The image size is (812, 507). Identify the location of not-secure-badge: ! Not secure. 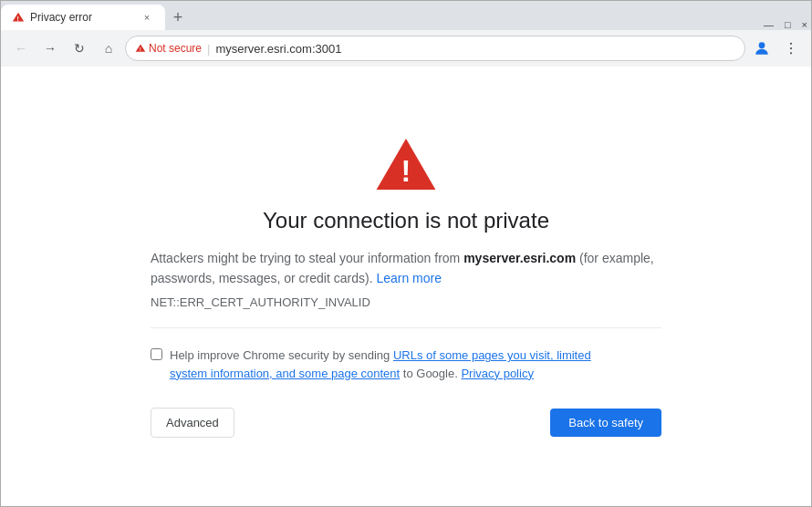
(168, 48).